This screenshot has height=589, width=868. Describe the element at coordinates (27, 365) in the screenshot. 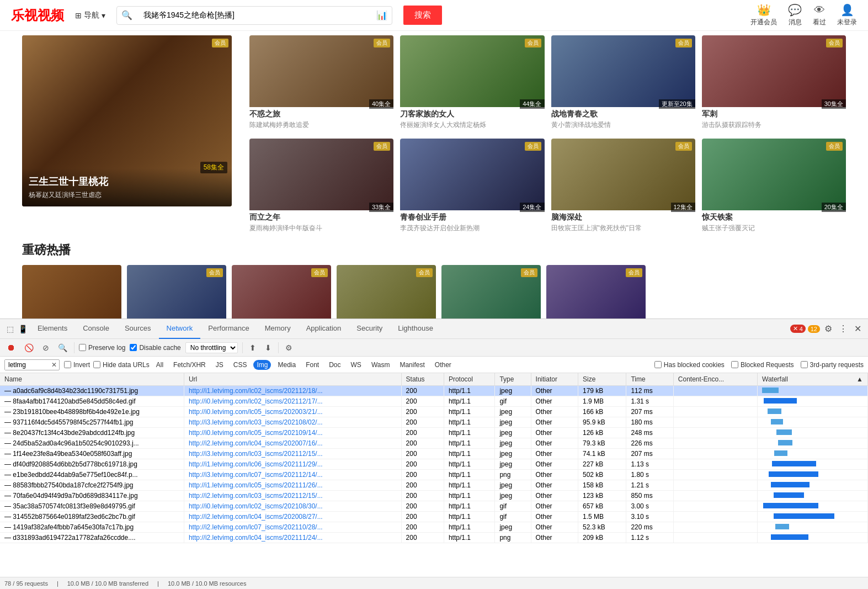

I see `filter-input` at that location.